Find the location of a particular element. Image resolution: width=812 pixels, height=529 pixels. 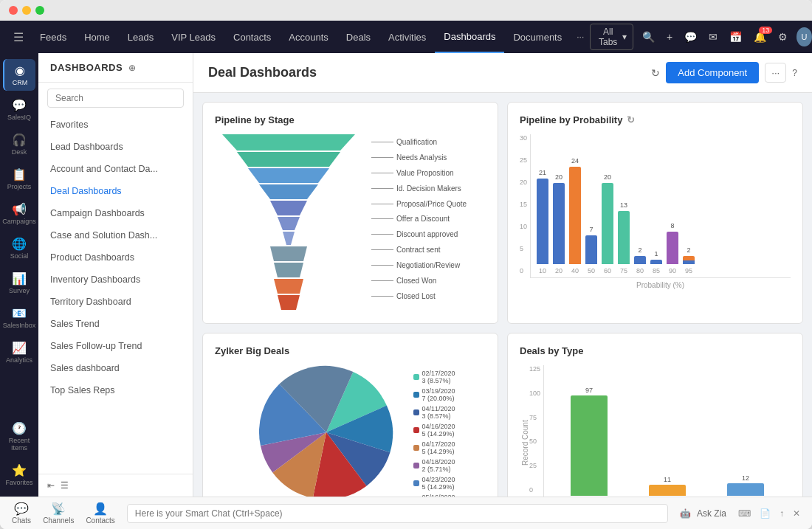

nav-account-contact: Account and Contact Da... is located at coordinates (115, 169).